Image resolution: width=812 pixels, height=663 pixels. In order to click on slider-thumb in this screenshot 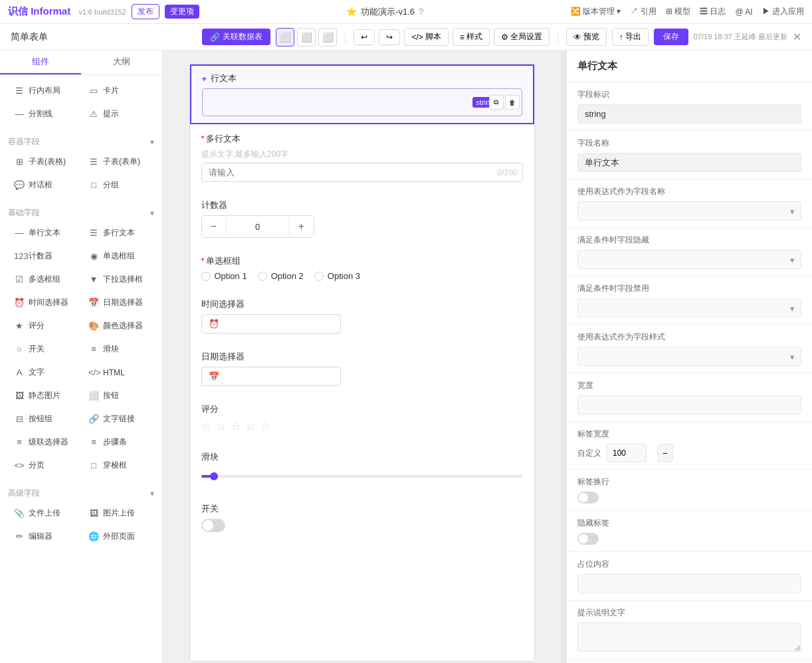, I will do `click(214, 476)`.